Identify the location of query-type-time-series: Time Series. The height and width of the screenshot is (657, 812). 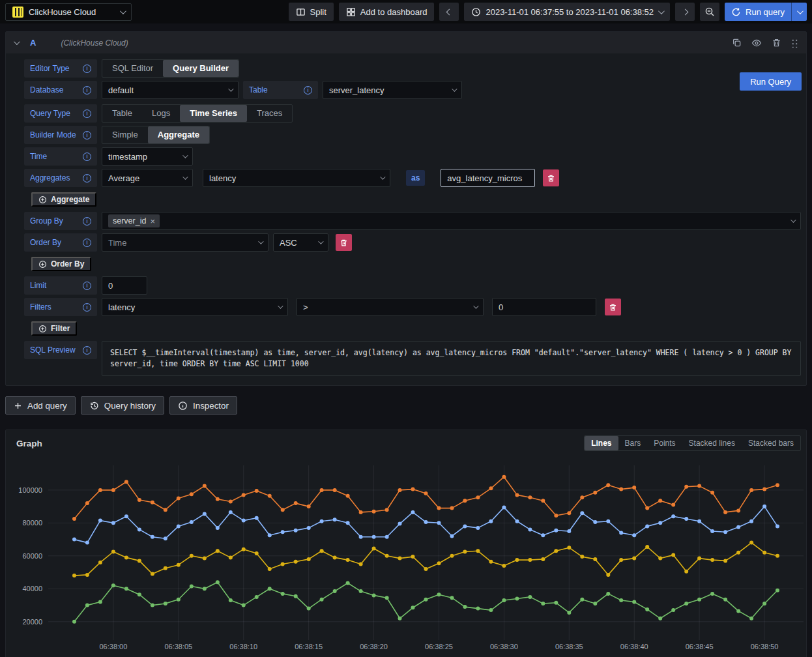
(214, 113).